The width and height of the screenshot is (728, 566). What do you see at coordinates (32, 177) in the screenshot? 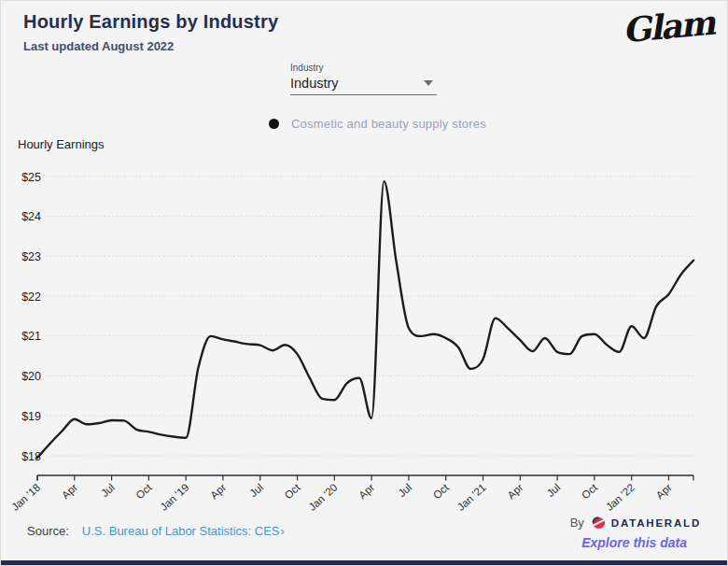
I see `y-tick-label: $25` at bounding box center [32, 177].